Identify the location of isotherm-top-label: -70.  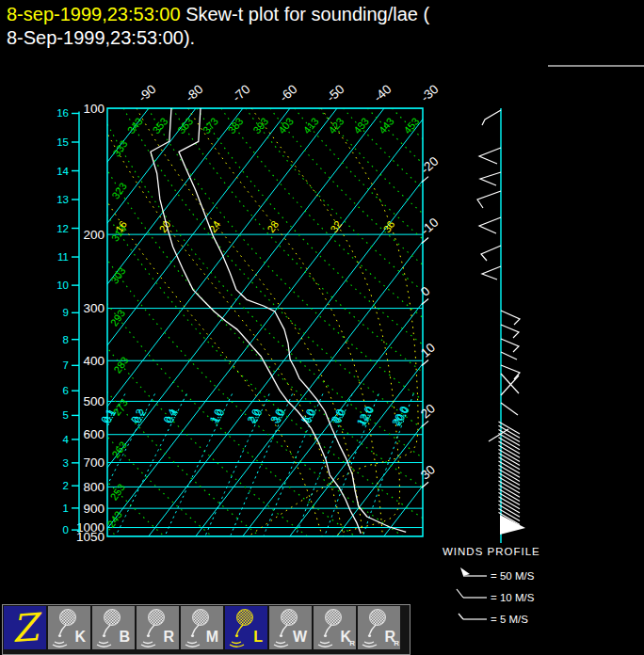
(241, 93).